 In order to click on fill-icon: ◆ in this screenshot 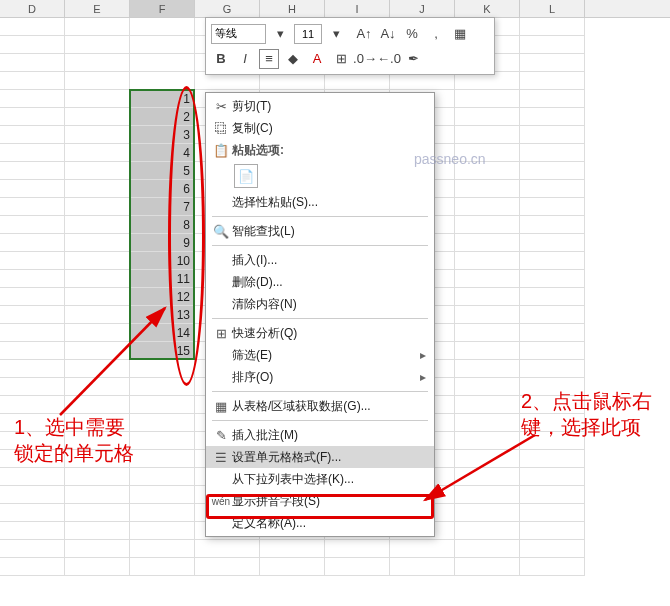, I will do `click(293, 59)`.